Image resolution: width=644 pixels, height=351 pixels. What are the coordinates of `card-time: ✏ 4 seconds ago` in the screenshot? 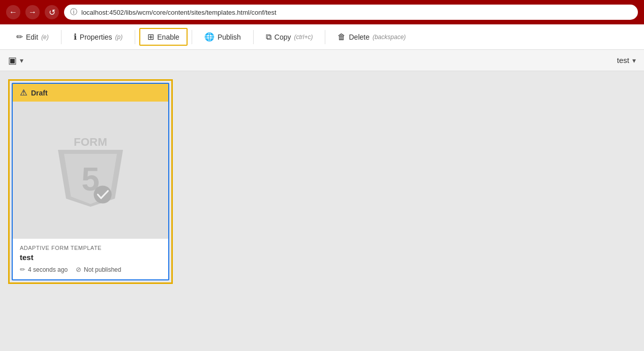 It's located at (44, 269).